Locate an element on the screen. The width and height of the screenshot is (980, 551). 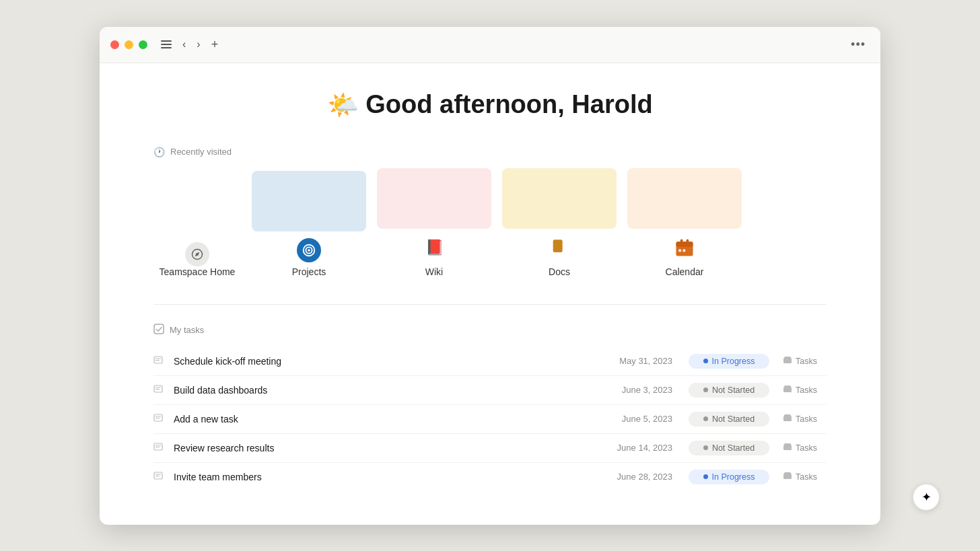
calendar-label: Calendar is located at coordinates (685, 272).